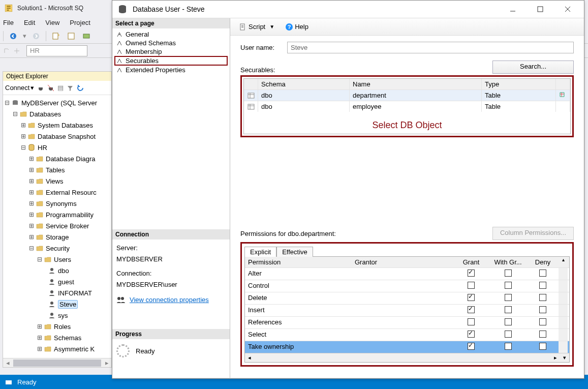  I want to click on close-button, so click(568, 9).